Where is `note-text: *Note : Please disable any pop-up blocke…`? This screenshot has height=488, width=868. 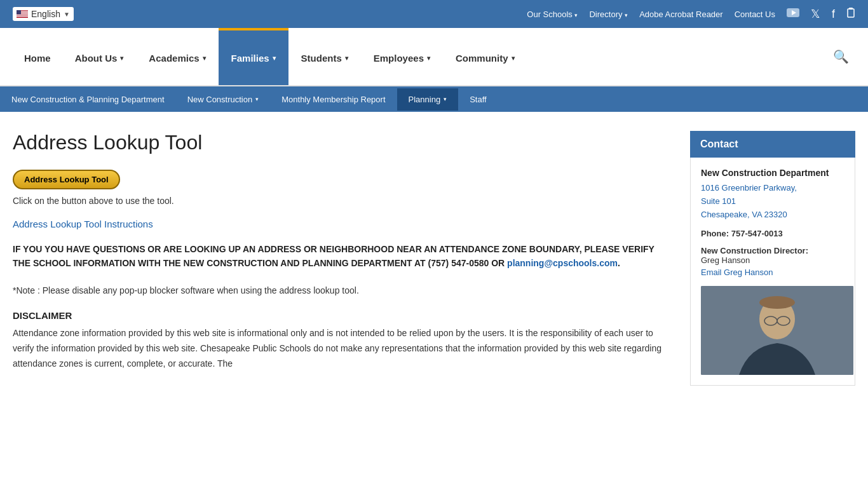 note-text: *Note : Please disable any pop-up blocke… is located at coordinates (342, 290).